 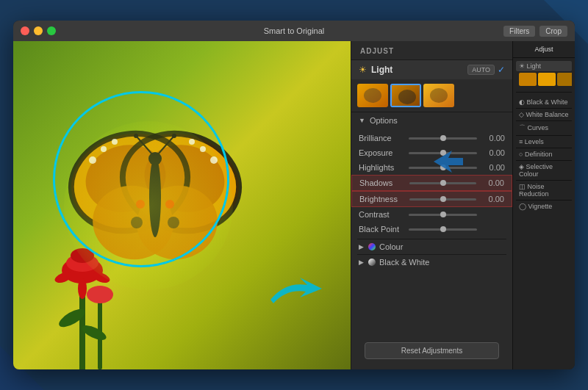 What do you see at coordinates (384, 120) in the screenshot?
I see `options-label: Options` at bounding box center [384, 120].